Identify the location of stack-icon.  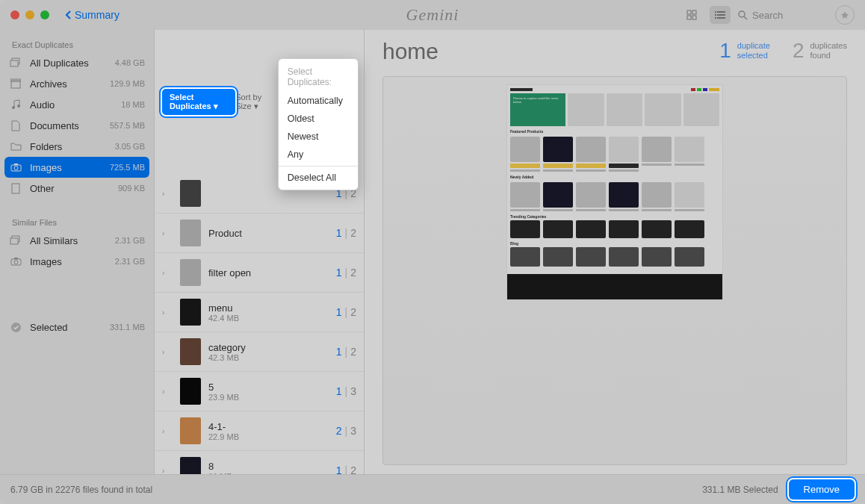
(16, 63).